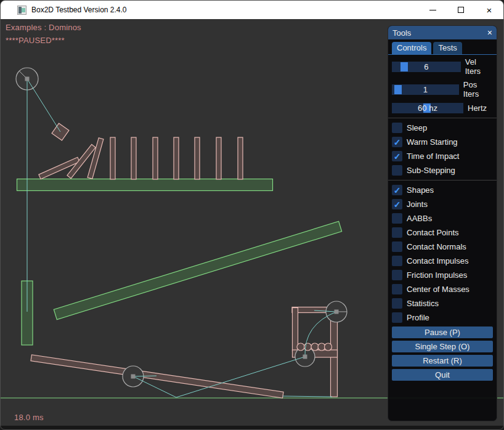  What do you see at coordinates (35, 41) in the screenshot?
I see `paused-label: ****PAUSED****` at bounding box center [35, 41].